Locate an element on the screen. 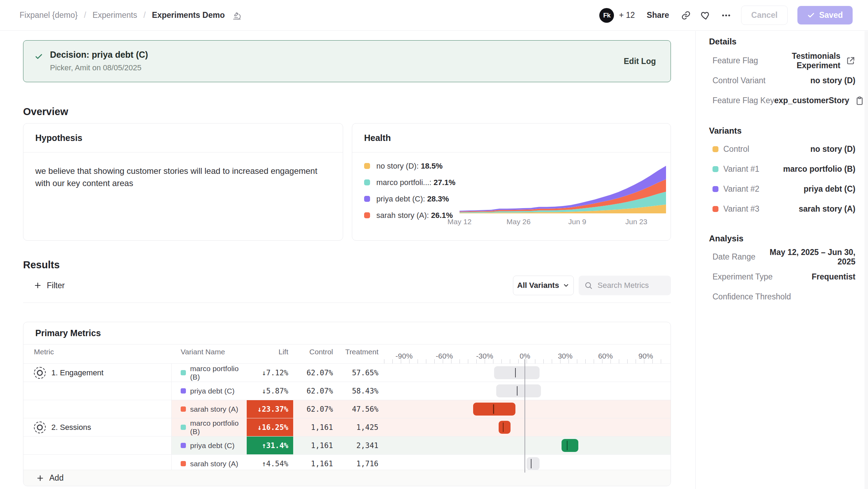 This screenshot has width=868, height=489. avatar: Fk is located at coordinates (607, 15).